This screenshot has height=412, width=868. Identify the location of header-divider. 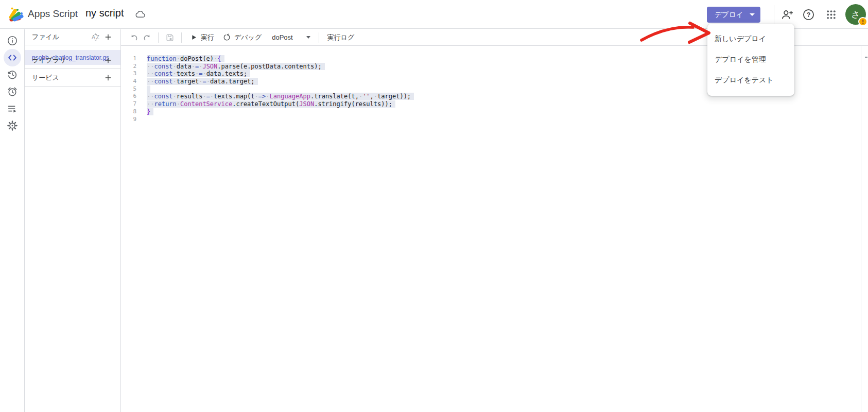
(774, 14).